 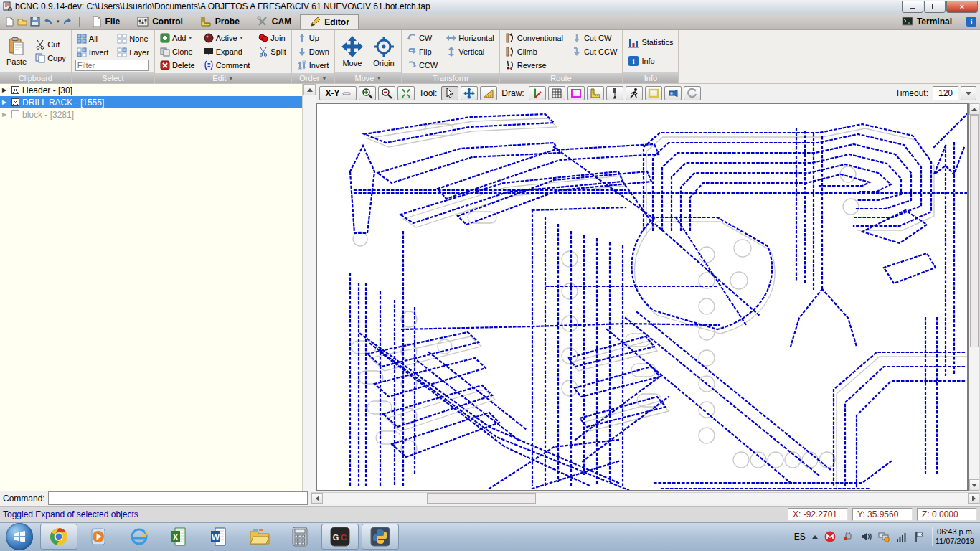 What do you see at coordinates (974, 498) in the screenshot?
I see `scroll-right-button` at bounding box center [974, 498].